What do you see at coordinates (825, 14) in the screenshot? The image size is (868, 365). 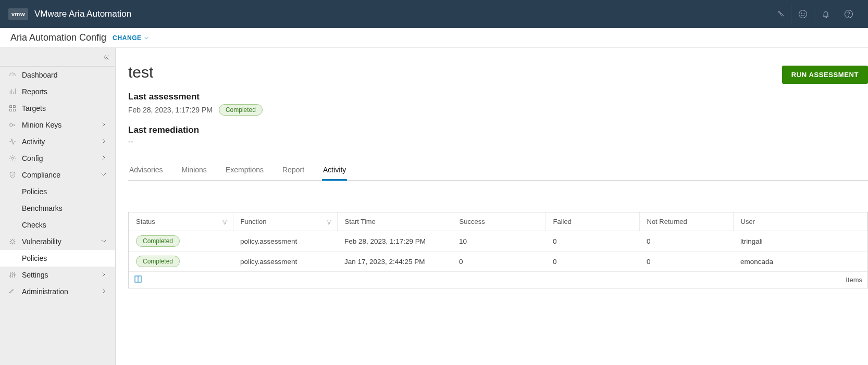 I see `bell-icon` at bounding box center [825, 14].